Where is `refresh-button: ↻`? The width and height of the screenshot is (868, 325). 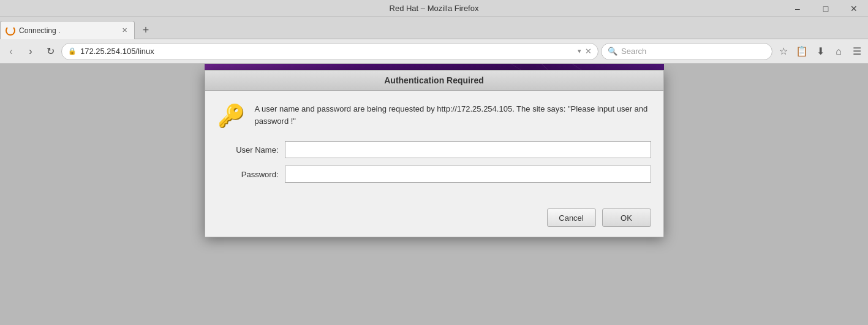 refresh-button: ↻ is located at coordinates (50, 52).